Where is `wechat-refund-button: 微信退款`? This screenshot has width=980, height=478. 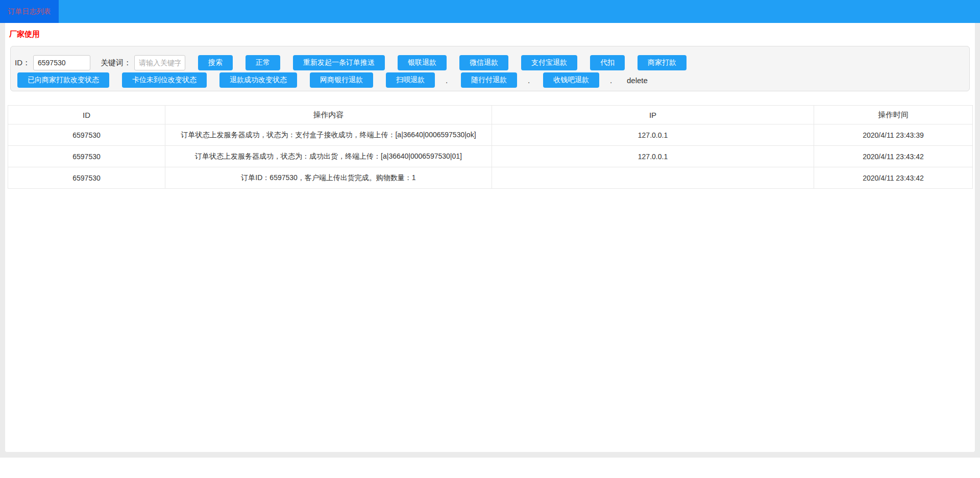
wechat-refund-button: 微信退款 is located at coordinates (484, 63).